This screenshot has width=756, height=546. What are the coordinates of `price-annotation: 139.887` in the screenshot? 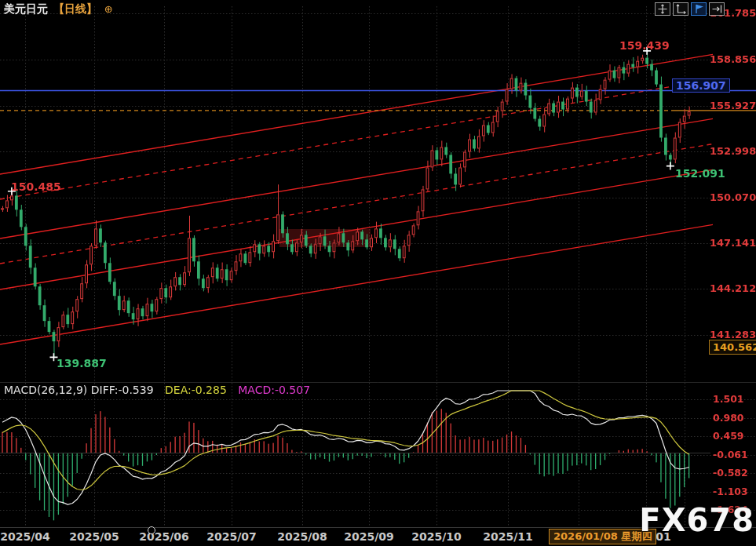 It's located at (82, 363).